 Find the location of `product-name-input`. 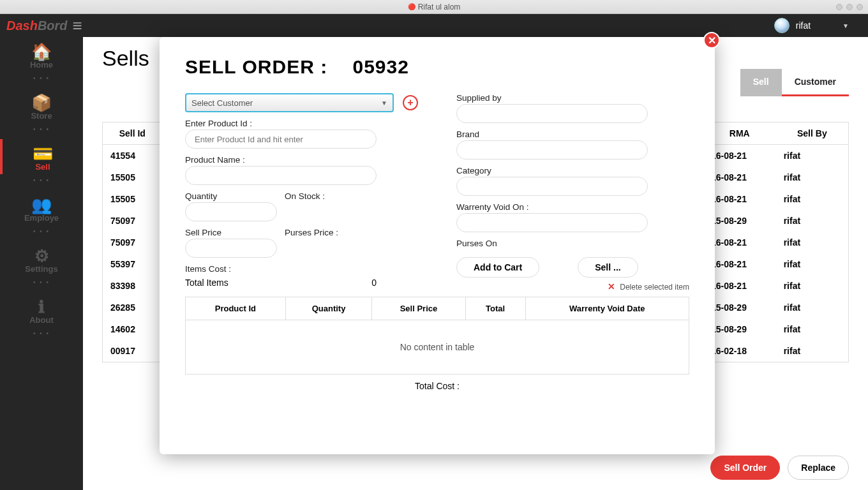

product-name-input is located at coordinates (281, 175).